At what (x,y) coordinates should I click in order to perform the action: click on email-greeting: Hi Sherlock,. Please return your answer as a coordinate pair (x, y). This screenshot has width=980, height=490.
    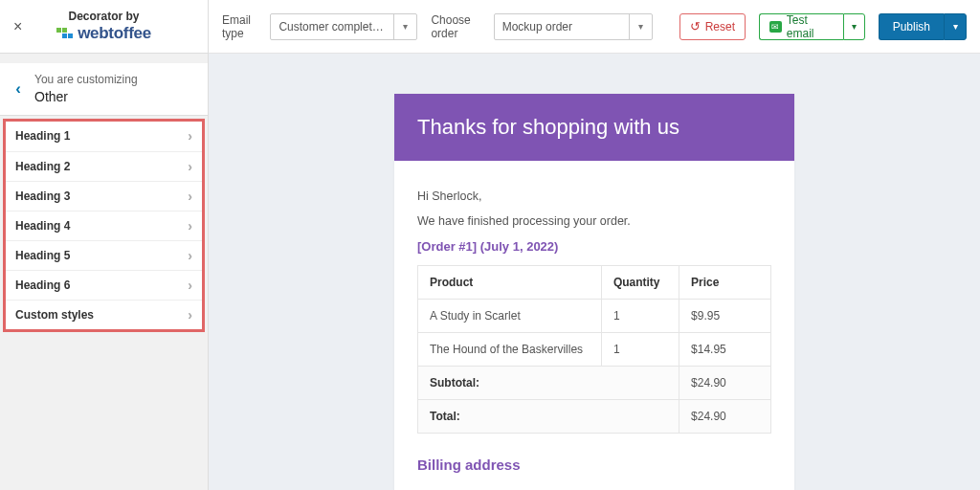
    Looking at the image, I should click on (594, 196).